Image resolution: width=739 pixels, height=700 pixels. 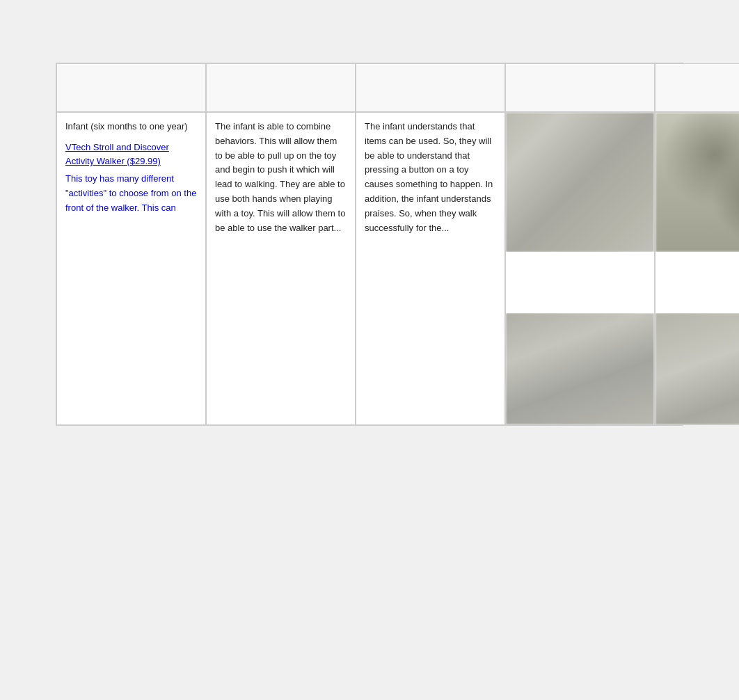 I want to click on age-label: Infant (six months to one year), so click(x=131, y=127).